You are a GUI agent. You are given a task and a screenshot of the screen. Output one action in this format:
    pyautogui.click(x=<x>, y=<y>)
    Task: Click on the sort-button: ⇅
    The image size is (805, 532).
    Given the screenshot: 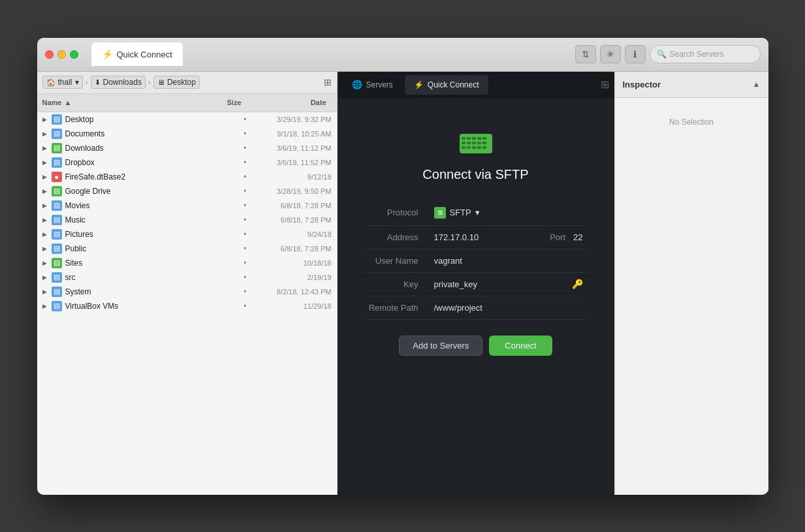 What is the action you would take?
    pyautogui.click(x=586, y=54)
    